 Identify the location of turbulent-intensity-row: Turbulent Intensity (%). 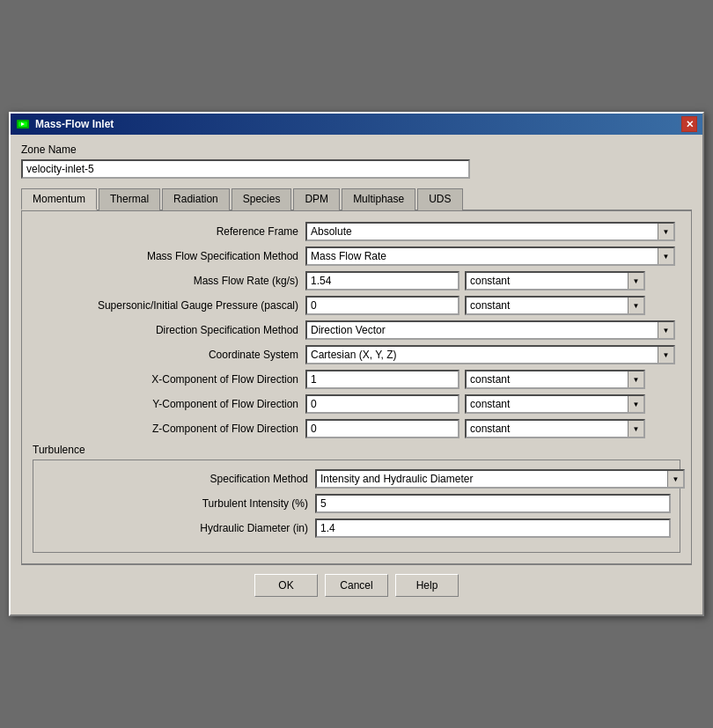
(356, 504).